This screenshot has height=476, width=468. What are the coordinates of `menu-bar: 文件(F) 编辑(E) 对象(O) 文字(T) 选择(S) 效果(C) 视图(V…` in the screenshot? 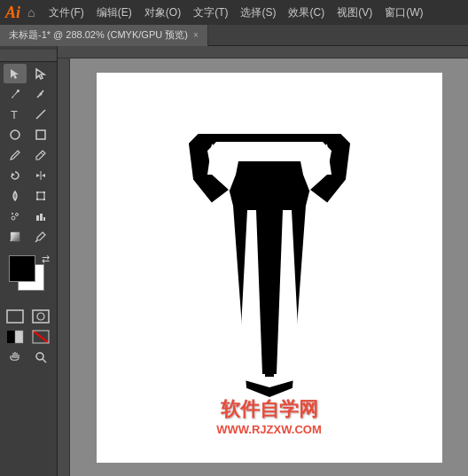 It's located at (254, 12).